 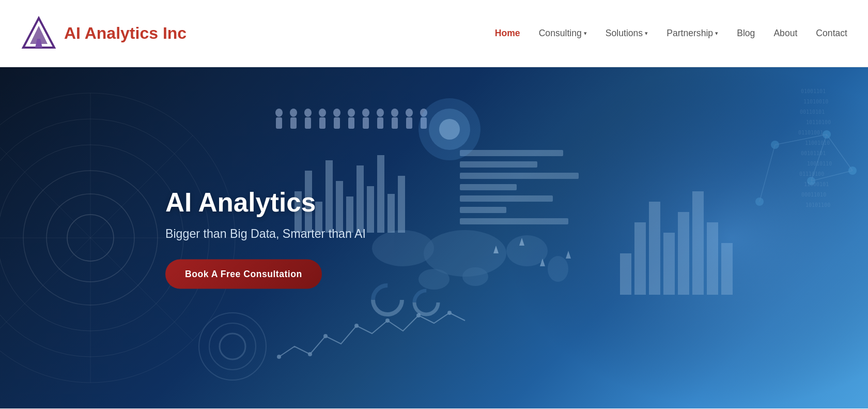 What do you see at coordinates (507, 33) in the screenshot?
I see `nav-item-home: Home` at bounding box center [507, 33].